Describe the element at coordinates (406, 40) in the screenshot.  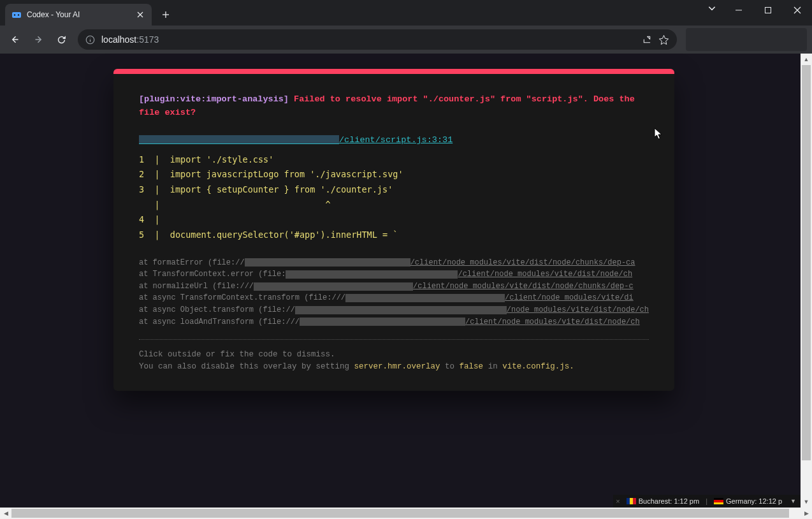
I see `nav-bar: localhost:5173` at that location.